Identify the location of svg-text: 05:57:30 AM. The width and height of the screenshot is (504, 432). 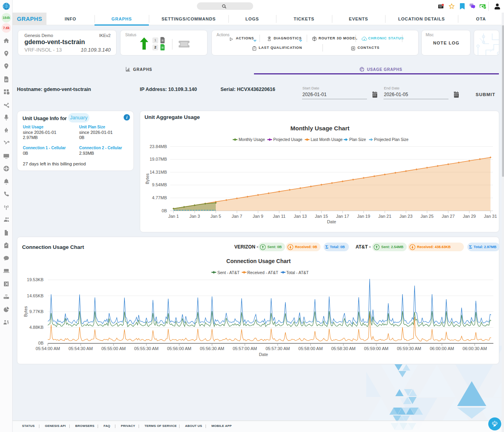
(278, 349).